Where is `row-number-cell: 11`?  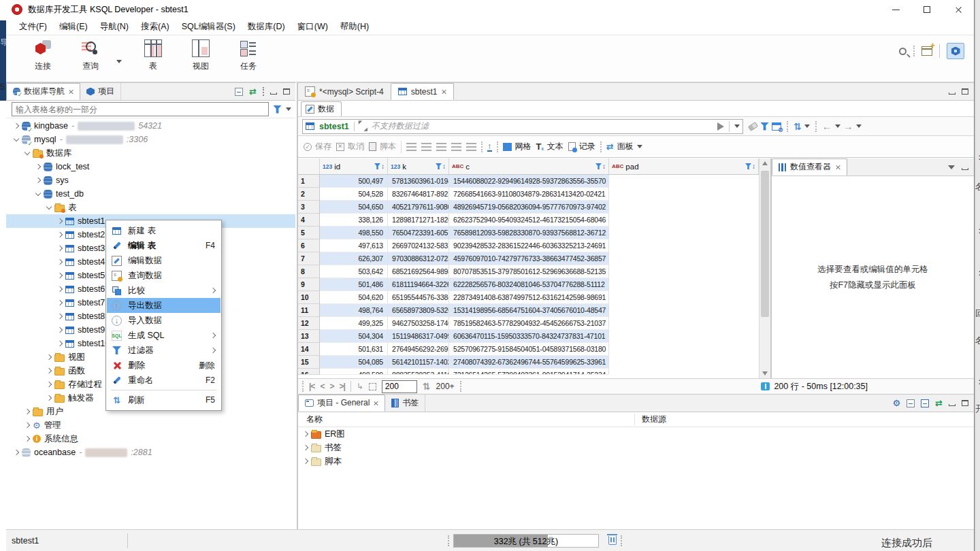
row-number-cell: 11 is located at coordinates (309, 310).